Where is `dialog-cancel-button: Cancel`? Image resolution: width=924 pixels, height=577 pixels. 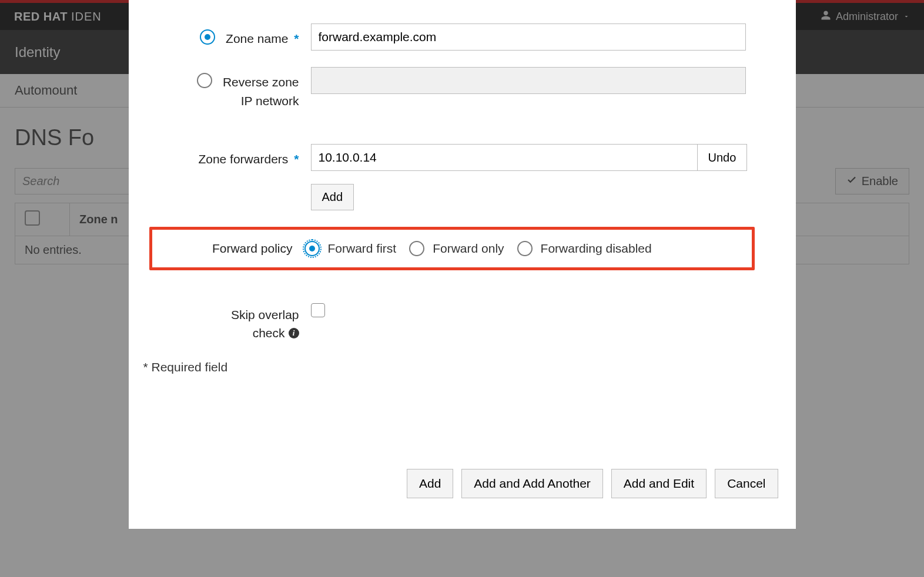
dialog-cancel-button: Cancel is located at coordinates (746, 484).